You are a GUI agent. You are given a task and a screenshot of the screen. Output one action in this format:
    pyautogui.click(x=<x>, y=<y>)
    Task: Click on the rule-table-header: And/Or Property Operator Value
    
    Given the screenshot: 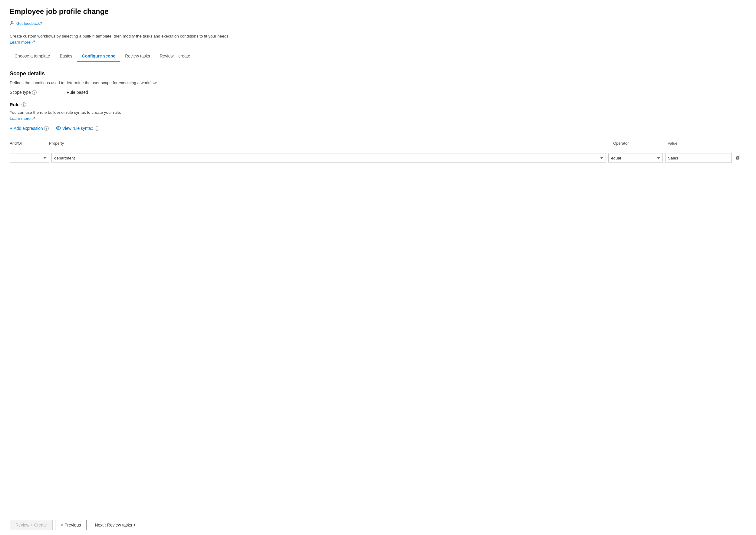 What is the action you would take?
    pyautogui.click(x=378, y=145)
    